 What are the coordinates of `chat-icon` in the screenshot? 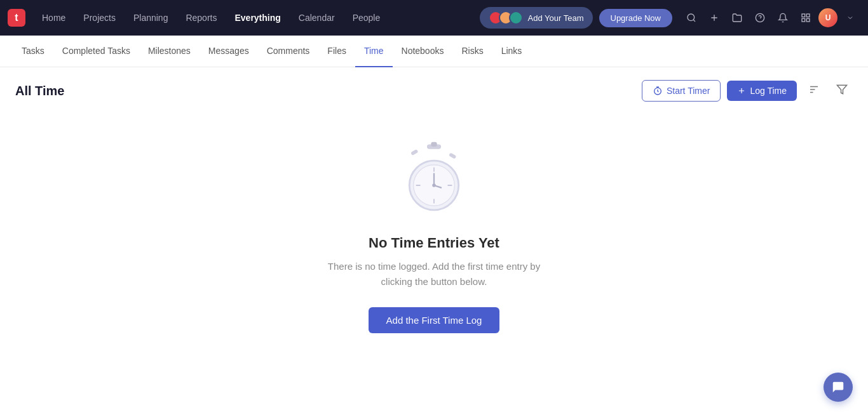 It's located at (838, 387).